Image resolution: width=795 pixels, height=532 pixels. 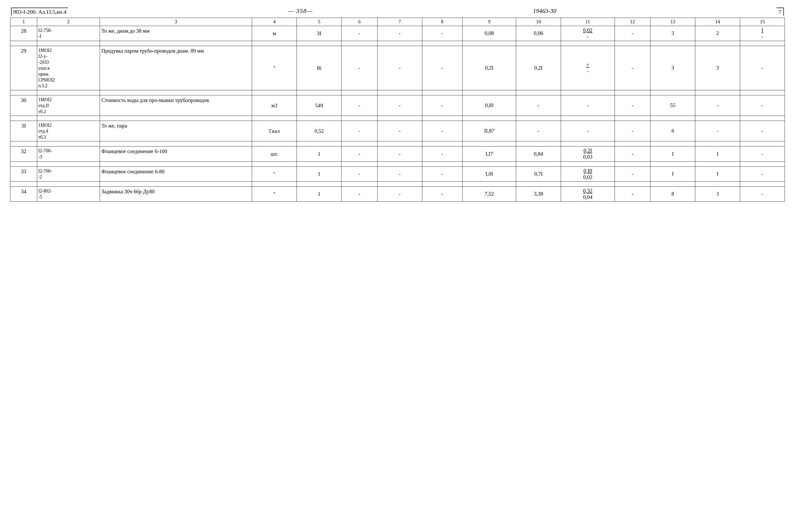 What do you see at coordinates (398, 194) in the screenshot?
I see `table-row: 34I2-802--5Задвижка 30ч 66р Ду80"I---7,5…` at bounding box center [398, 194].